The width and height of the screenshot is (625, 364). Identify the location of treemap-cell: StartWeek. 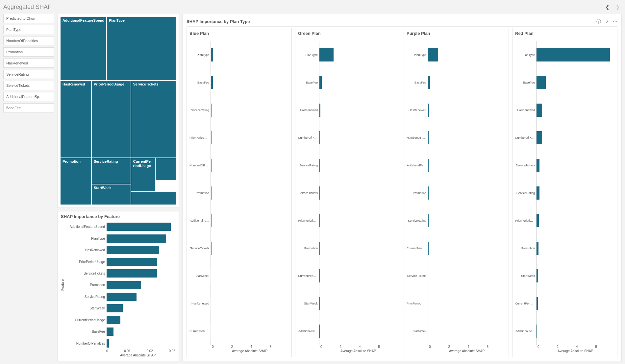
(111, 195).